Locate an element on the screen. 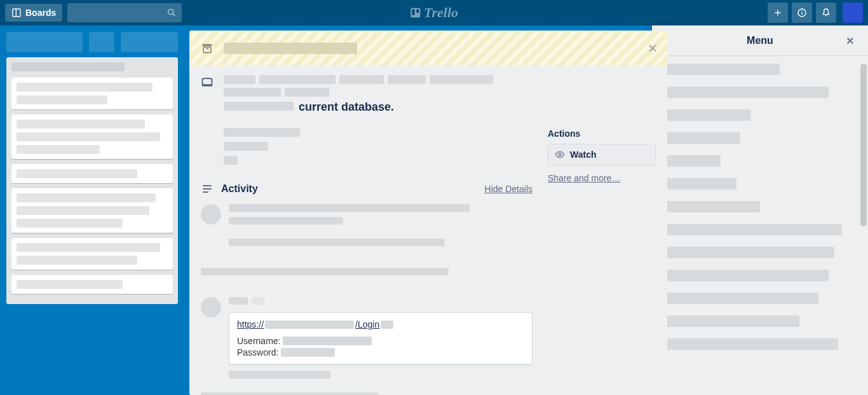  user-avatar is located at coordinates (853, 13).